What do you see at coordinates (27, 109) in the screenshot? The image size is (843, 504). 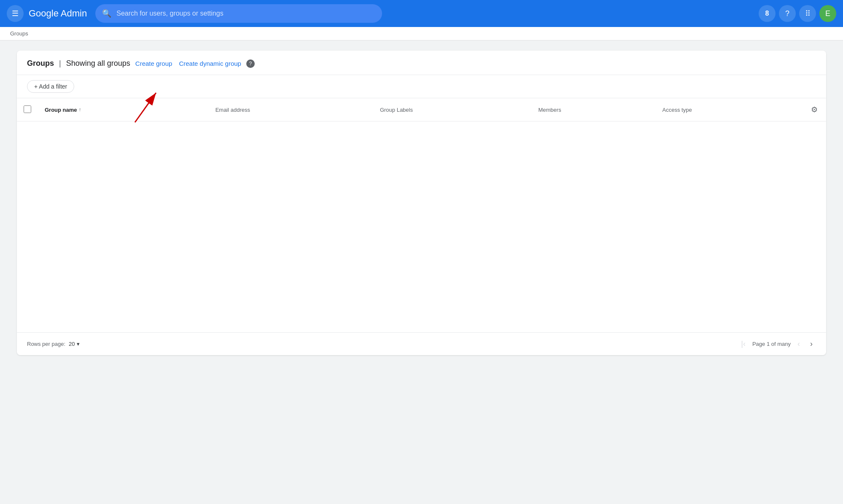 I see `select-all-checkbox` at bounding box center [27, 109].